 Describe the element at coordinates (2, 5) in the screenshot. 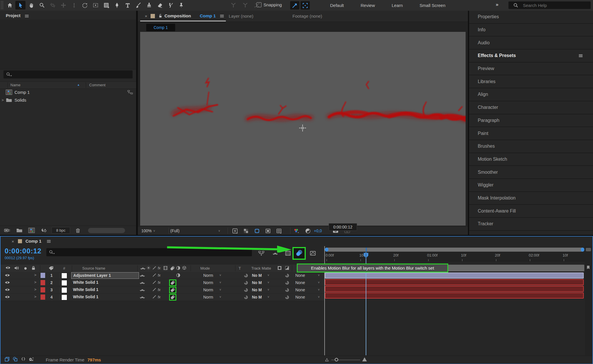

I see `toolbar-grip` at that location.